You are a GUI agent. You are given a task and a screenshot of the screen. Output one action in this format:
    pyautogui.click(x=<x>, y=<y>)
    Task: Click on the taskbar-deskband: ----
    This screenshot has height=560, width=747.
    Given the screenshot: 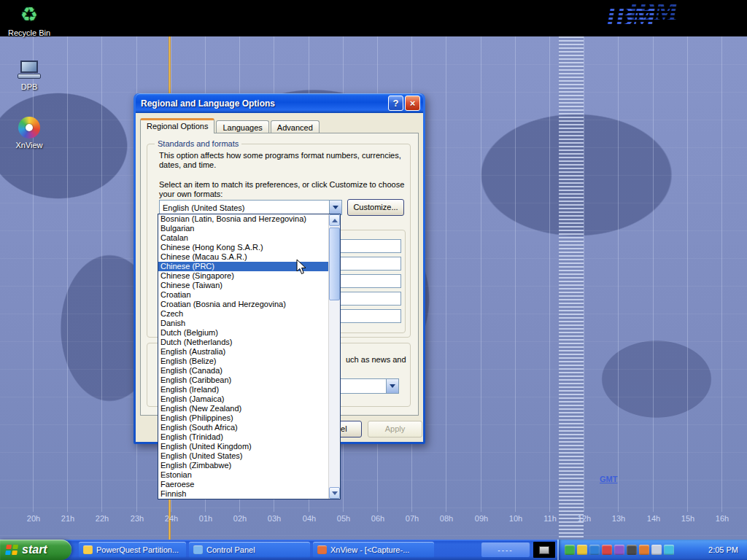 What is the action you would take?
    pyautogui.click(x=506, y=550)
    